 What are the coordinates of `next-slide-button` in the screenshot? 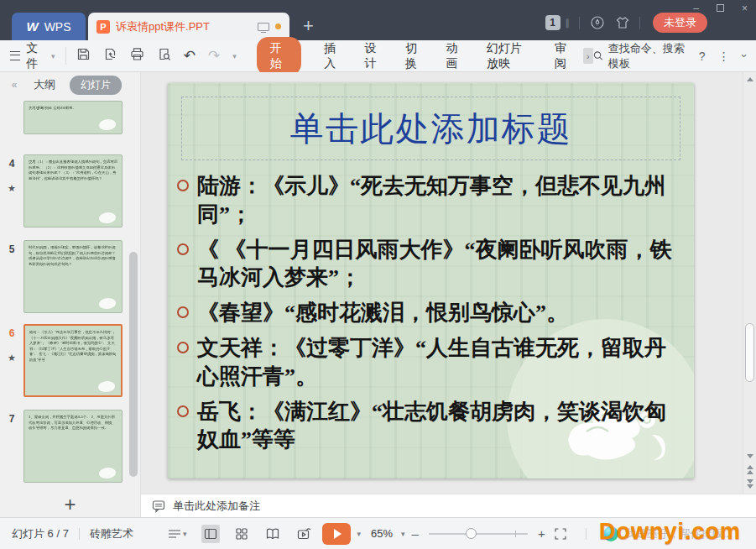 It's located at (750, 484).